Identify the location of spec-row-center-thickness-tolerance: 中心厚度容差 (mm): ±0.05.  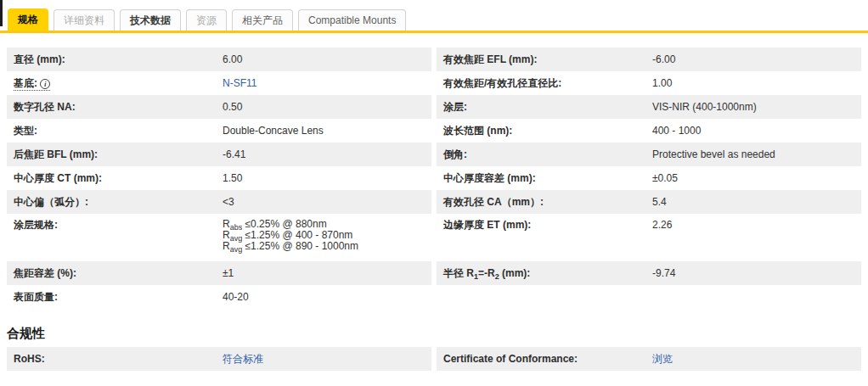
(649, 178).